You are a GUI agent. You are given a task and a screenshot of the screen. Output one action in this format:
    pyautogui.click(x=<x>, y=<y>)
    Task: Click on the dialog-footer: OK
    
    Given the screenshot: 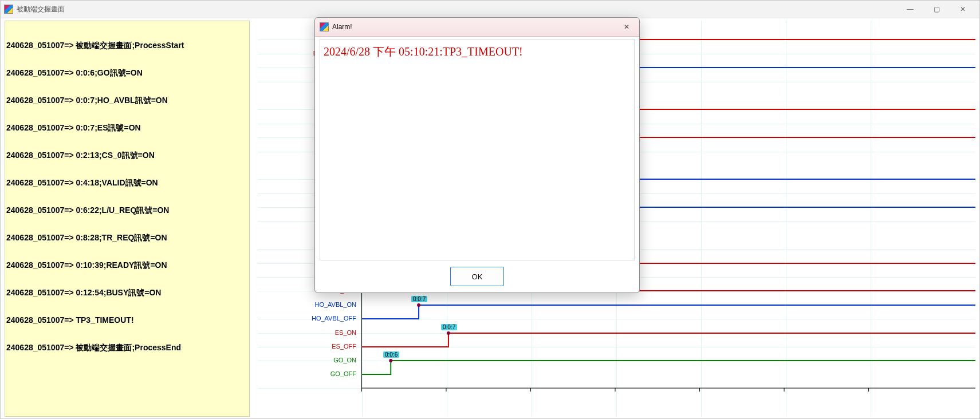 What is the action you would take?
    pyautogui.click(x=477, y=276)
    